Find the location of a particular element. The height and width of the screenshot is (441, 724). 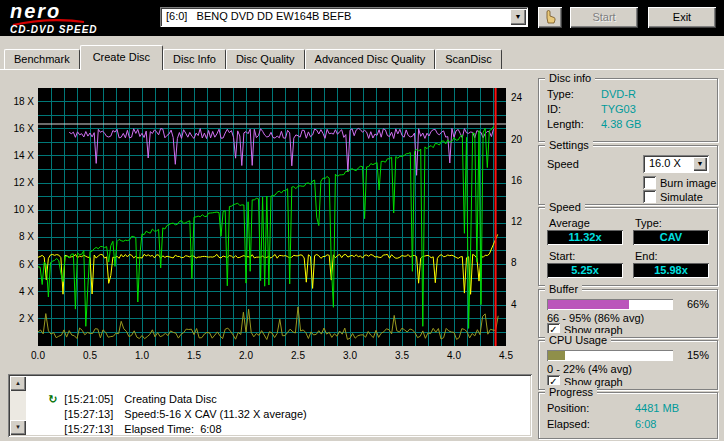

right-axis-tick: 24 is located at coordinates (521, 98).